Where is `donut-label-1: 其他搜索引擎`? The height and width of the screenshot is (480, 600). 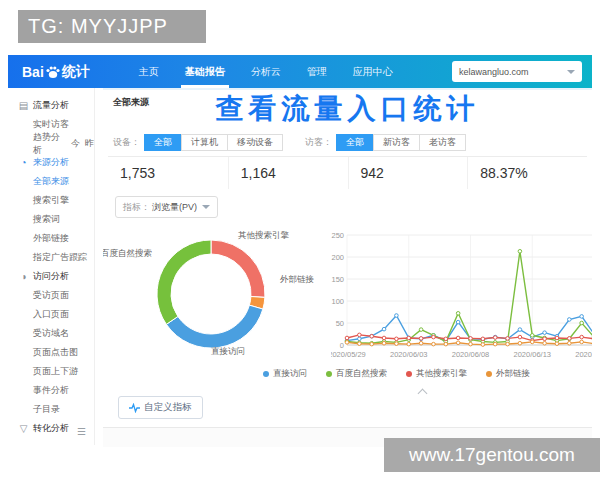
donut-label-1: 其他搜索引擎 is located at coordinates (264, 236).